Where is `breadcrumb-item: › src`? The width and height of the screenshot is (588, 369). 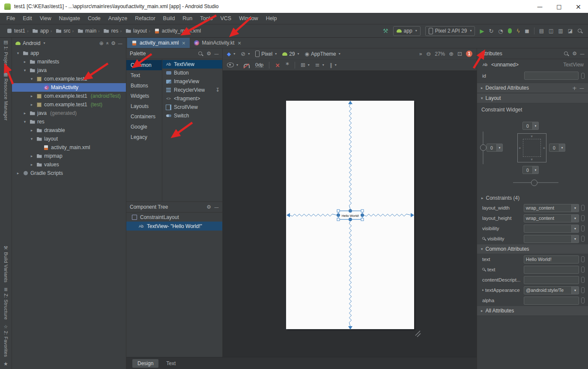
breadcrumb-item: › src is located at coordinates (61, 31).